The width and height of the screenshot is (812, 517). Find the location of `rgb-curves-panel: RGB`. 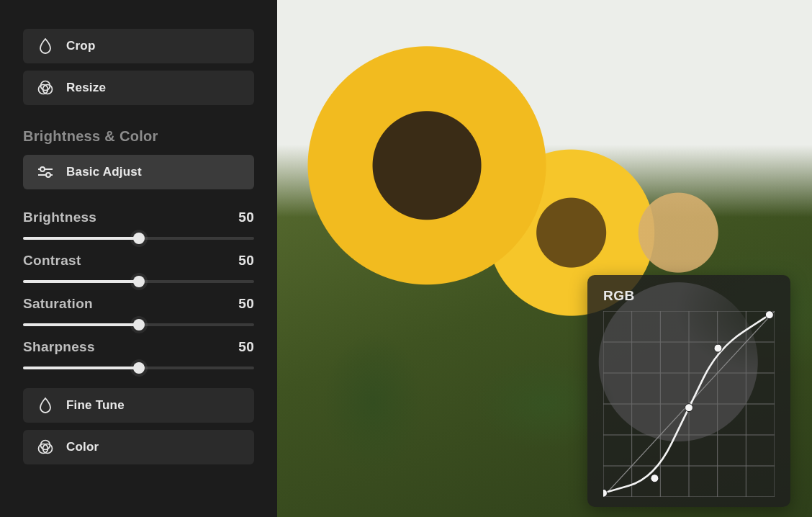

rgb-curves-panel: RGB is located at coordinates (689, 391).